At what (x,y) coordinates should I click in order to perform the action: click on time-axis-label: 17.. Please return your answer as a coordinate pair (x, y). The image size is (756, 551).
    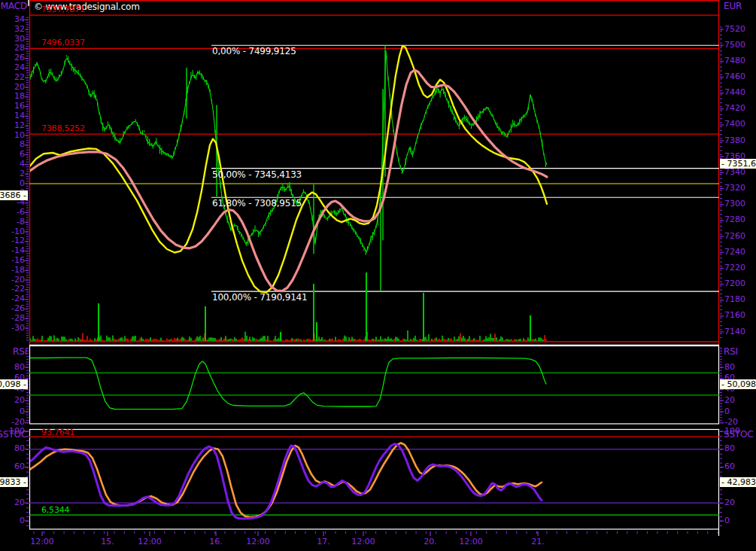
    Looking at the image, I should click on (323, 542).